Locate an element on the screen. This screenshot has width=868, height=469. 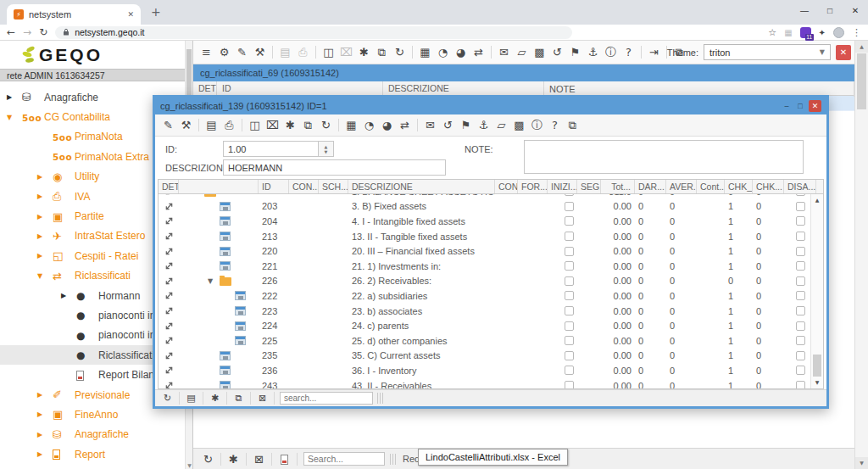
column-header: CHK_... is located at coordinates (739, 187).